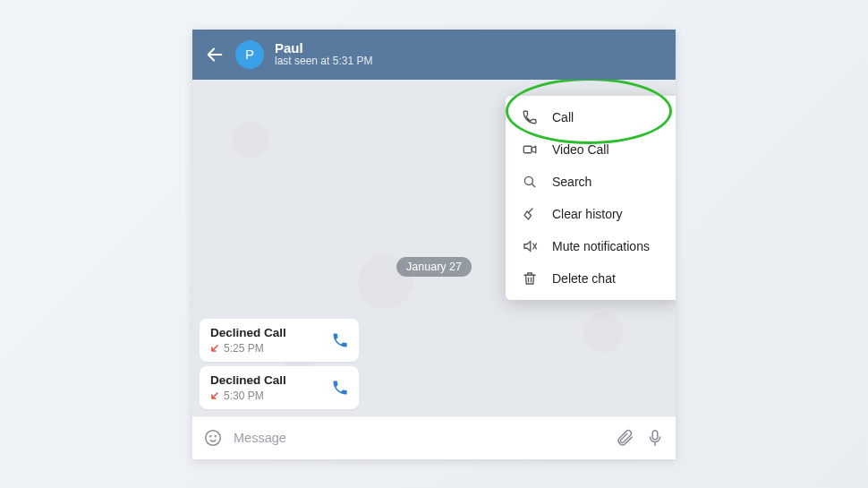 This screenshot has height=488, width=868. I want to click on emoji-icon, so click(213, 438).